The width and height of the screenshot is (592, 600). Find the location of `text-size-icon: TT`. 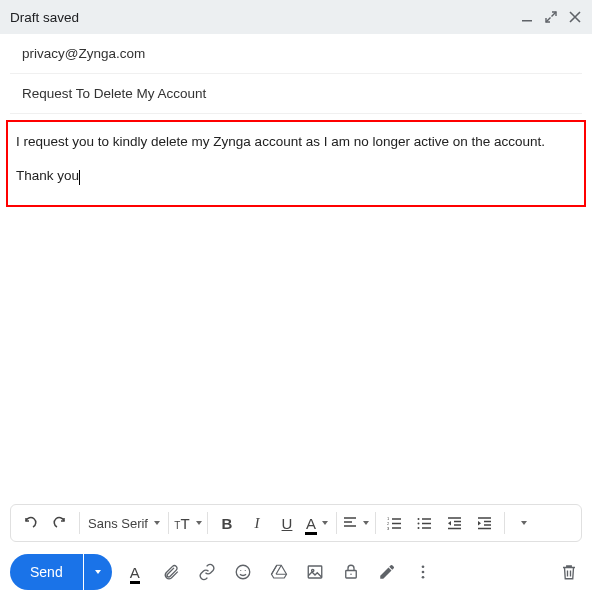

text-size-icon: TT is located at coordinates (182, 524).